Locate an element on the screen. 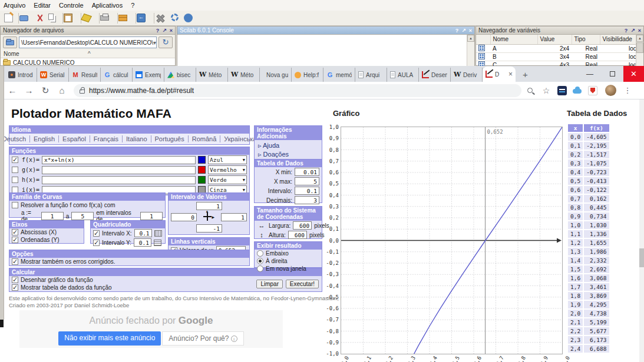 This screenshot has height=362, width=644. familia-to-input is located at coordinates (82, 216).